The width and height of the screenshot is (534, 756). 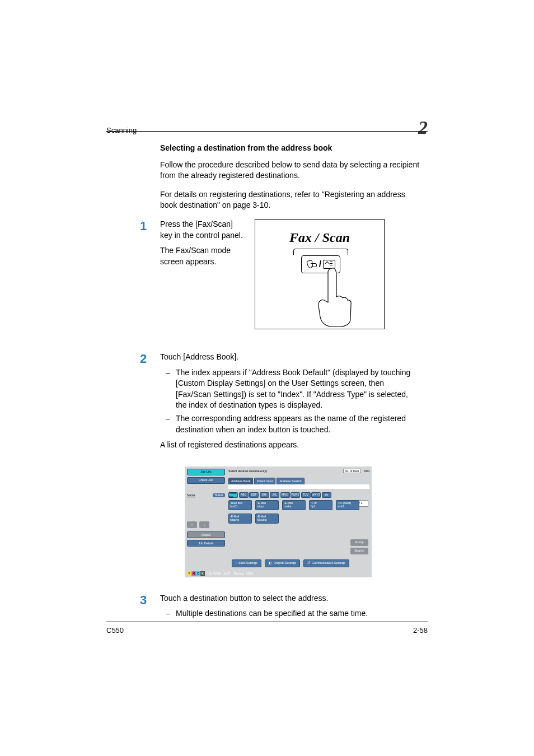 What do you see at coordinates (204, 525) in the screenshot?
I see `ss-scroll-down-button: ↓` at bounding box center [204, 525].